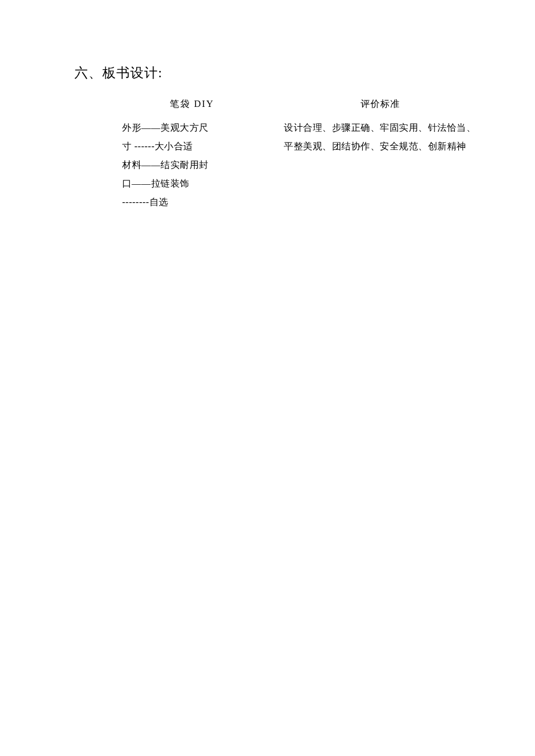 The image size is (535, 756). What do you see at coordinates (192, 155) in the screenshot?
I see `left-column: 笔袋 DIY 外形——美观大方尺 寸 ------大小合适 材料——结实耐用封 …` at bounding box center [192, 155].